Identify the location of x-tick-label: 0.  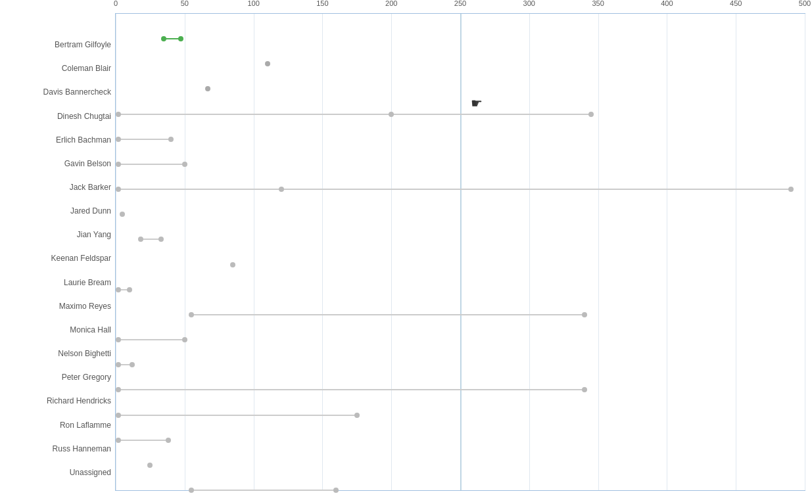
(116, 4).